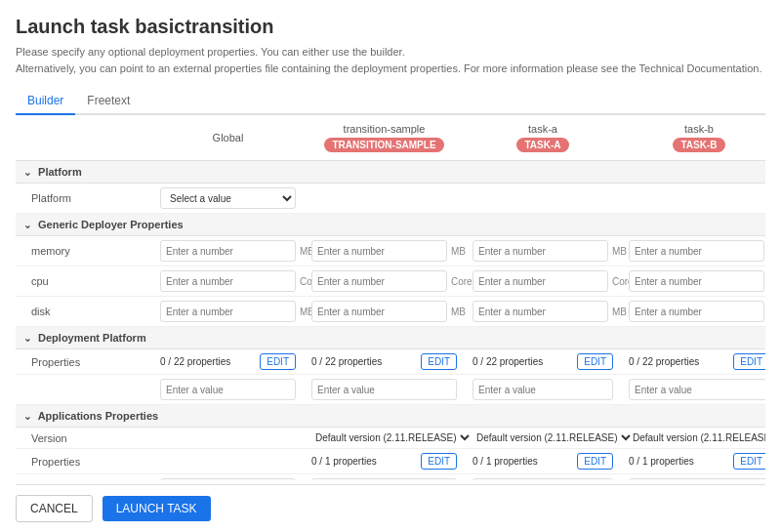 The height and width of the screenshot is (532, 781). What do you see at coordinates (390, 462) in the screenshot?
I see `table-row: Properties0 / 1 propertiesEDIT0 / 1 prop…` at bounding box center [390, 462].